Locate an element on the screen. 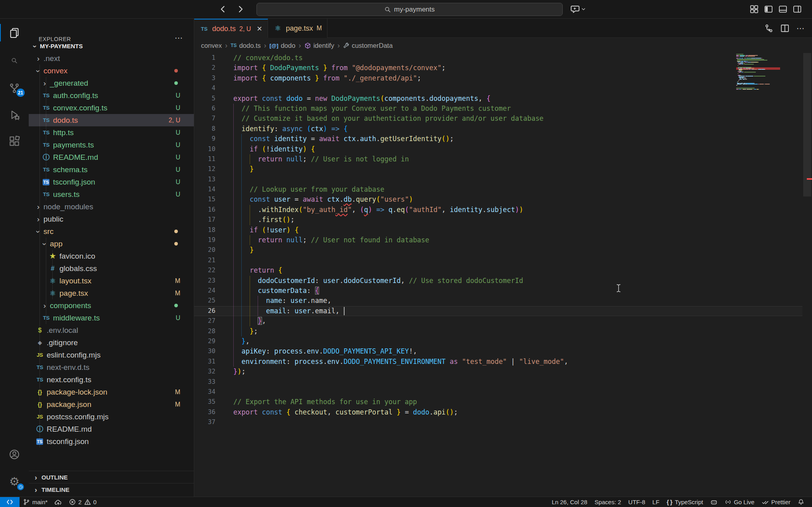 This screenshot has width=812, height=507. code-line: // Lookup user from your database is located at coordinates (400, 190).